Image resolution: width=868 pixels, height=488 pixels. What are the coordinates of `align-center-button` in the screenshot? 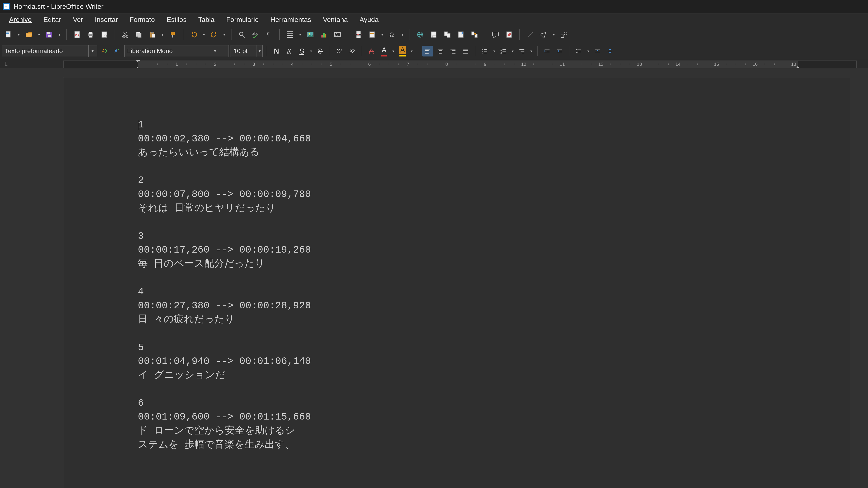 It's located at (440, 51).